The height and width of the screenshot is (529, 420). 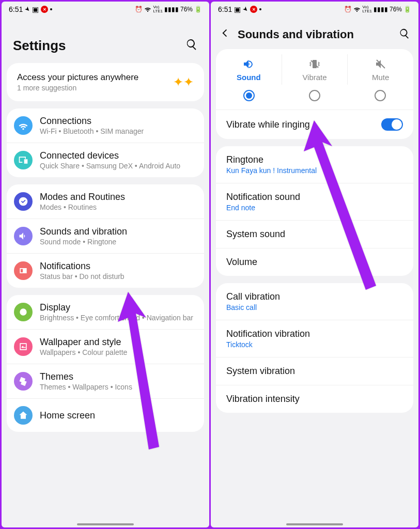 What do you see at coordinates (380, 69) in the screenshot?
I see `mode-mute: Mute` at bounding box center [380, 69].